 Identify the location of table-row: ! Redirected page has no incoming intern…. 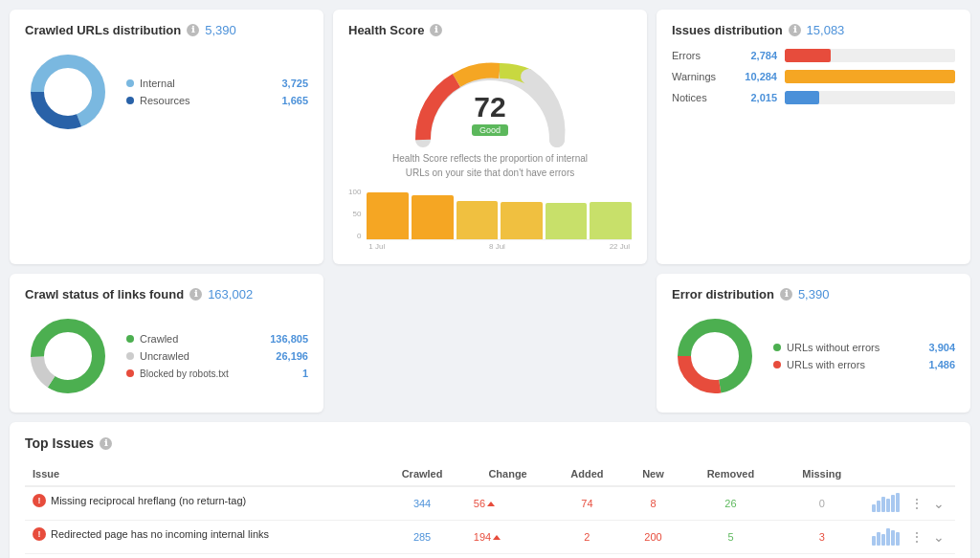
(490, 538).